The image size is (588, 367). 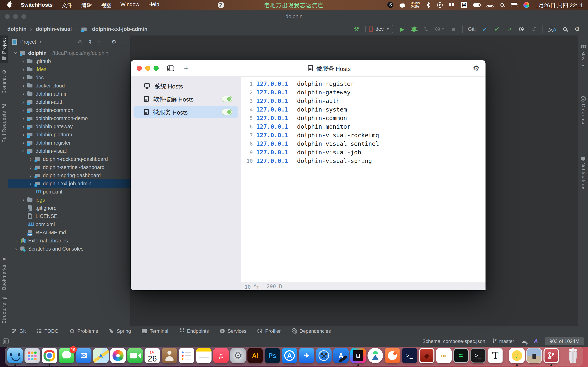 I want to click on tree-row-pom.xml: pom.xml, so click(x=69, y=224).